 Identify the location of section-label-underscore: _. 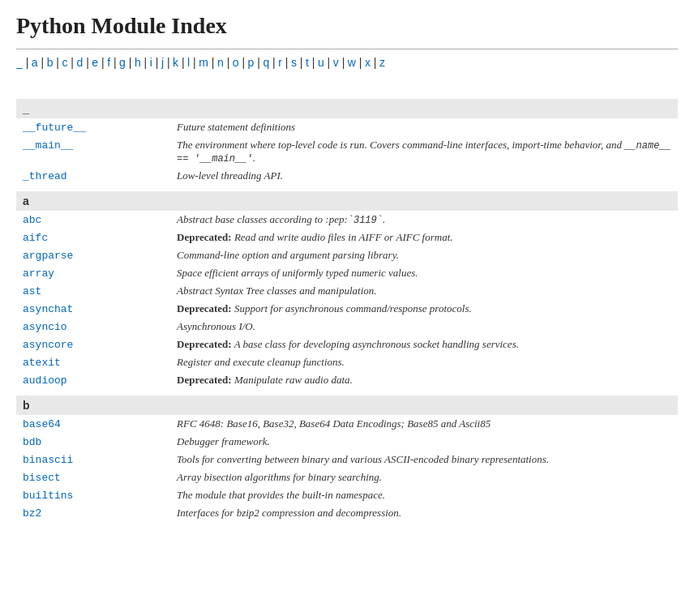
(347, 109).